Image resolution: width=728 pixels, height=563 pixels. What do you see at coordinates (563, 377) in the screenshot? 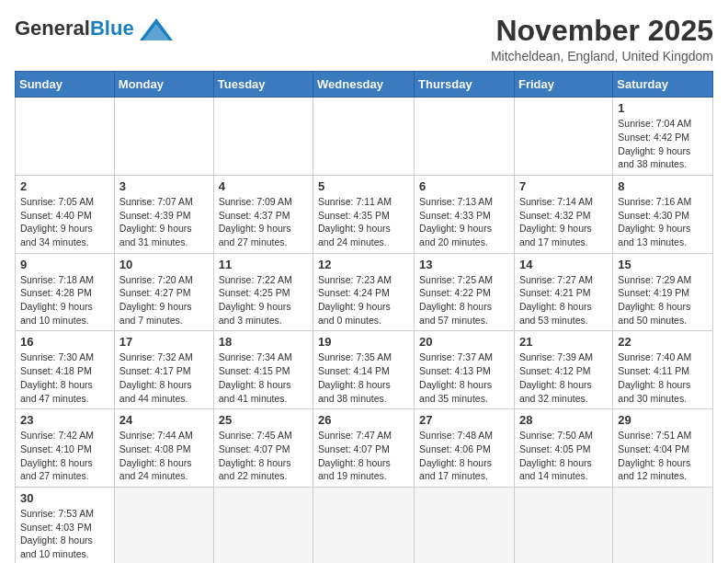
I see `day-info: Sunrise: 7:39 AM Sunset: 4:12 PM Dayligh…` at bounding box center [563, 377].